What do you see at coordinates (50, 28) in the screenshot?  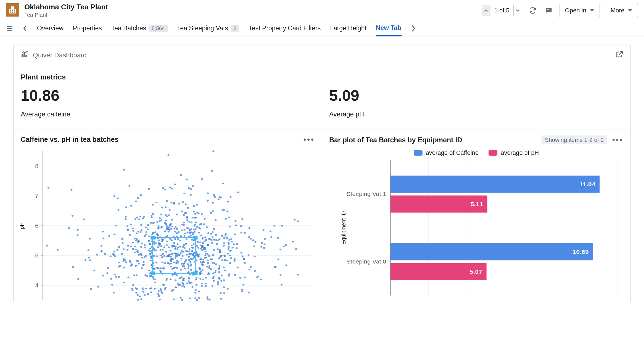 I see `tab-overview: Overview` at bounding box center [50, 28].